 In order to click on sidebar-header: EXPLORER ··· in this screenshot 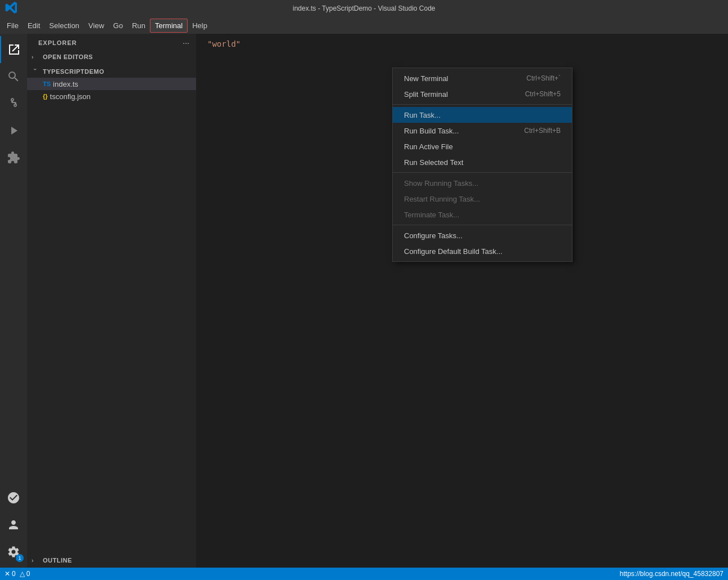, I will do `click(112, 42)`.